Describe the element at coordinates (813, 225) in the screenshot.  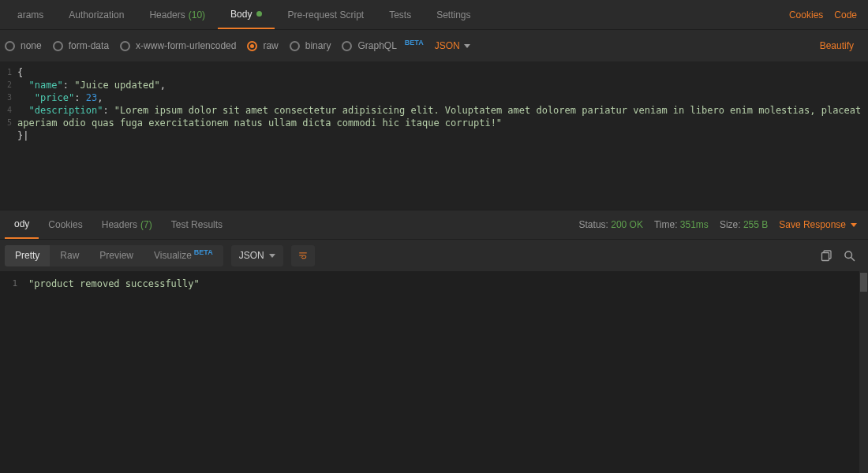
I see `save-response-label: Save Response` at that location.